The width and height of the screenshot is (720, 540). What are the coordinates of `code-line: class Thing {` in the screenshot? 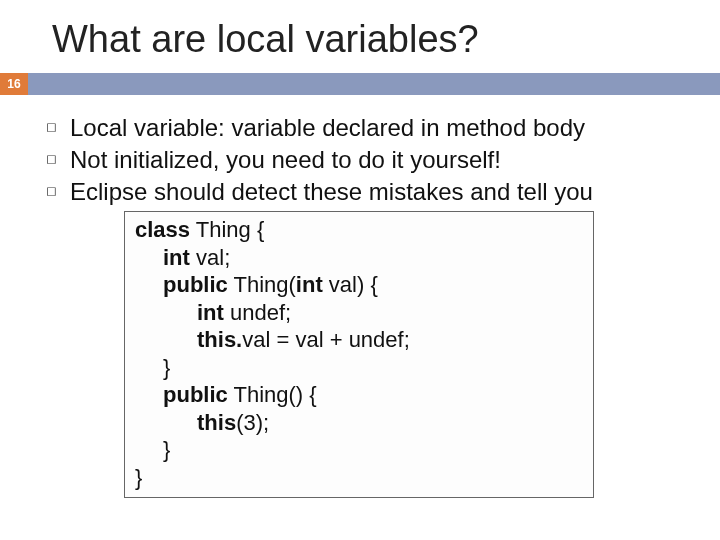 It's located at (359, 230).